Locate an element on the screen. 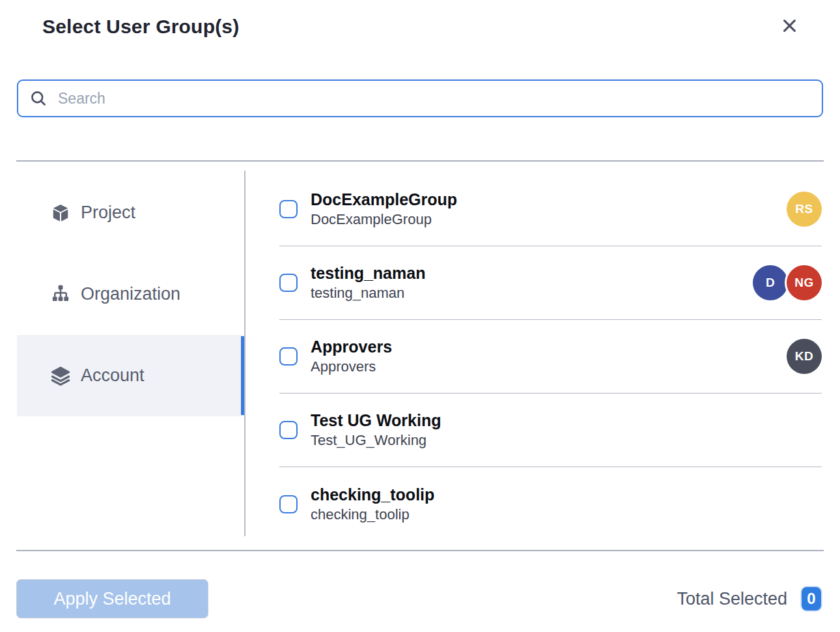 This screenshot has height=632, width=840. sidebar-item-label: Organization is located at coordinates (130, 294).